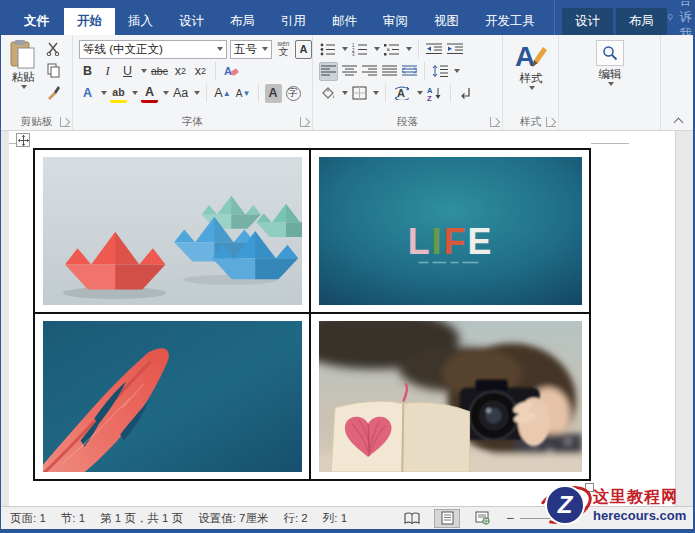 The height and width of the screenshot is (533, 695). I want to click on font-group-label: 字体, so click(192, 122).